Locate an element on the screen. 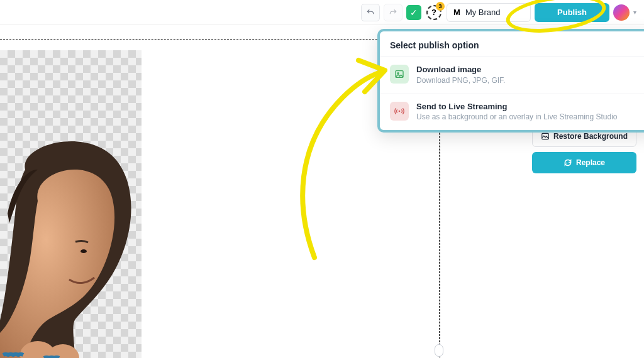 The height and width of the screenshot is (358, 644). restore-background-label: Restore Background is located at coordinates (591, 136).